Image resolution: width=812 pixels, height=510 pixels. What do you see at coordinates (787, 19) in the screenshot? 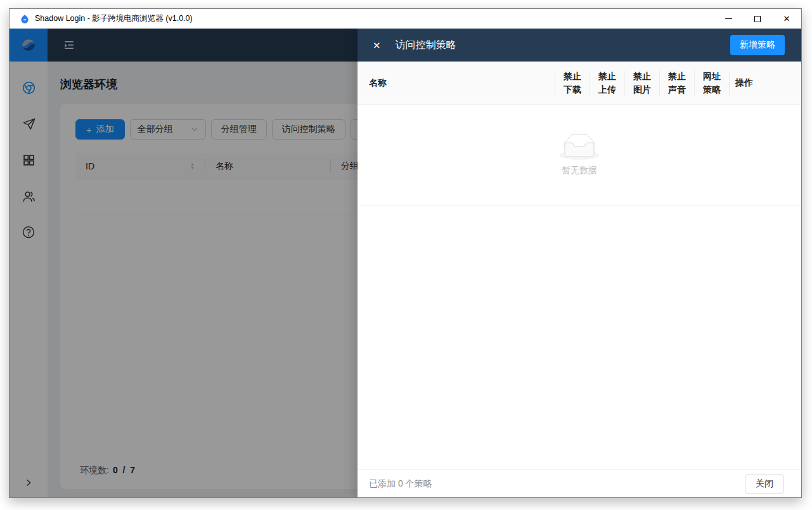
I see `close-icon: ✕` at bounding box center [787, 19].